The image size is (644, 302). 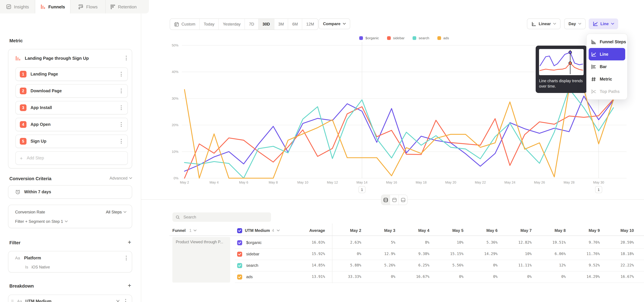 I want to click on day-value: 0%, so click(x=479, y=277).